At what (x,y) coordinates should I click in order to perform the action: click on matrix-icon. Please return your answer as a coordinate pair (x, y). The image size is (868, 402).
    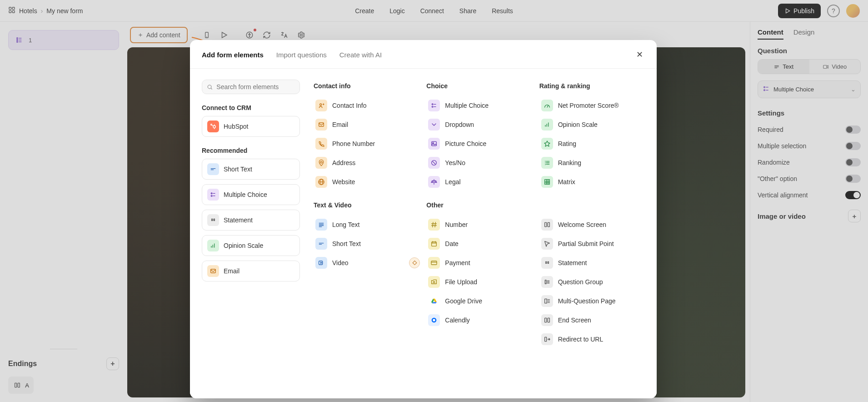
    Looking at the image, I should click on (547, 182).